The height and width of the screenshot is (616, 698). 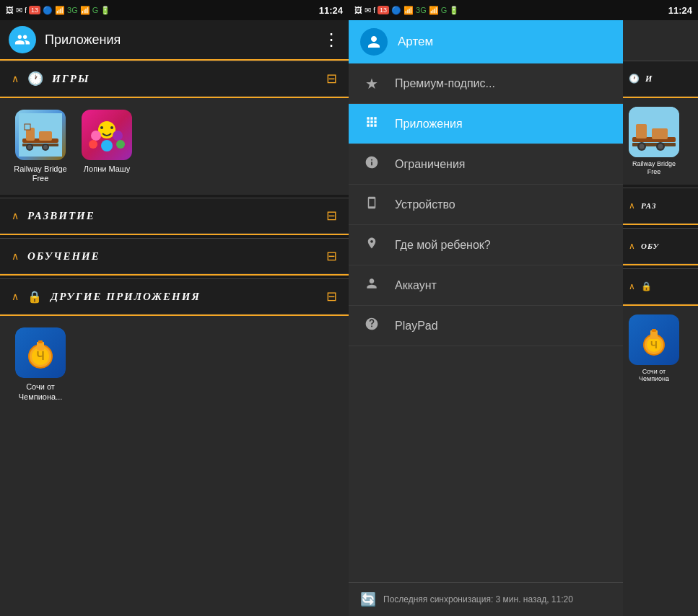 I want to click on partial-lock: 🔒, so click(x=647, y=286).